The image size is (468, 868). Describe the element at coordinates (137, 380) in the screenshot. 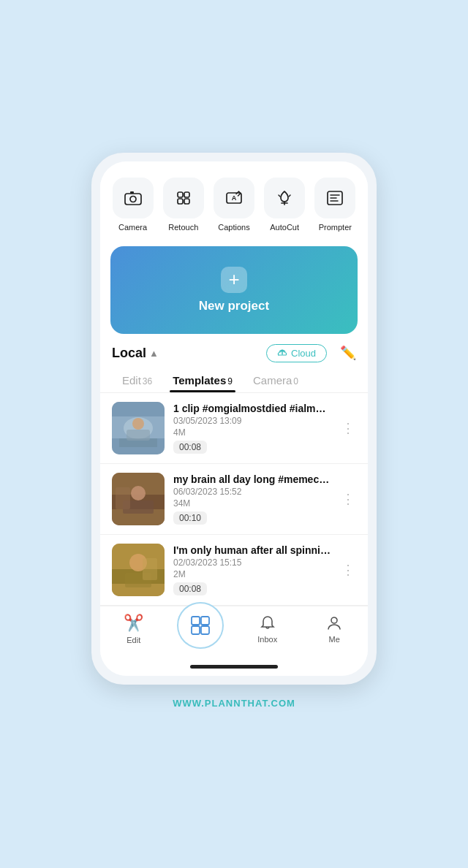

I see `tab-edit: Edit36` at that location.